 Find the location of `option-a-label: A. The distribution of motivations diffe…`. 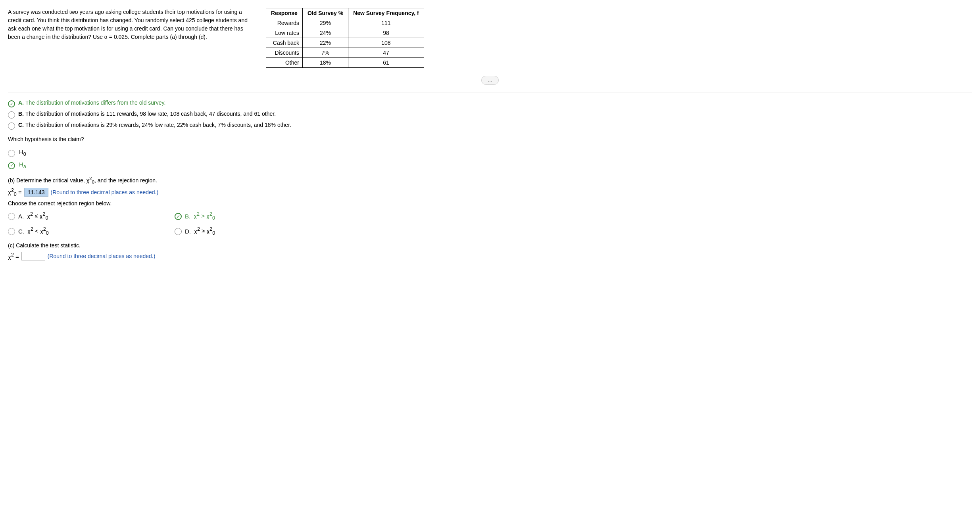

option-a-label: A. The distribution of motivations diffe… is located at coordinates (92, 103).